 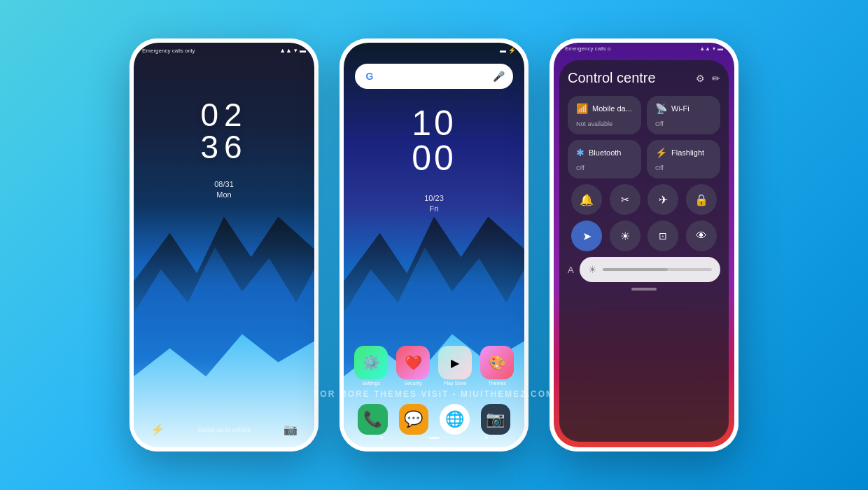 What do you see at coordinates (370, 76) in the screenshot?
I see `google-logo: G` at bounding box center [370, 76].